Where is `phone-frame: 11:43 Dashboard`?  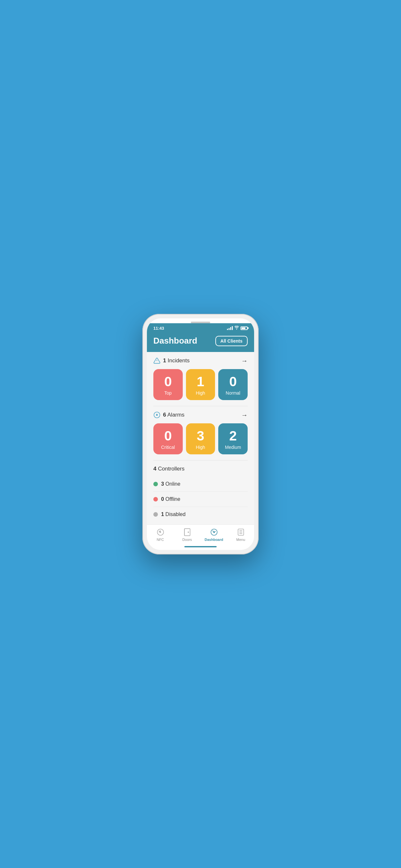
phone-frame: 11:43 Dashboard is located at coordinates (201, 434).